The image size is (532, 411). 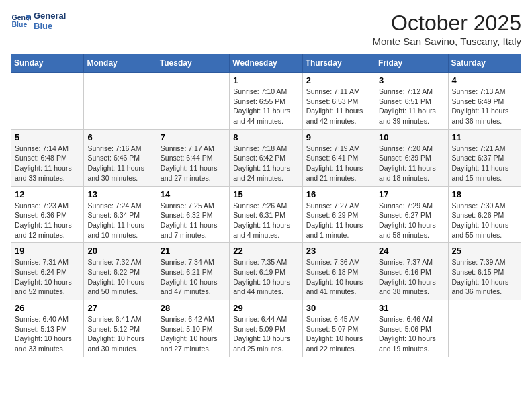 What do you see at coordinates (411, 220) in the screenshot?
I see `day-info: Sunrise: 7:29 AM Sunset: 6:27 PM Dayligh…` at bounding box center [411, 220].